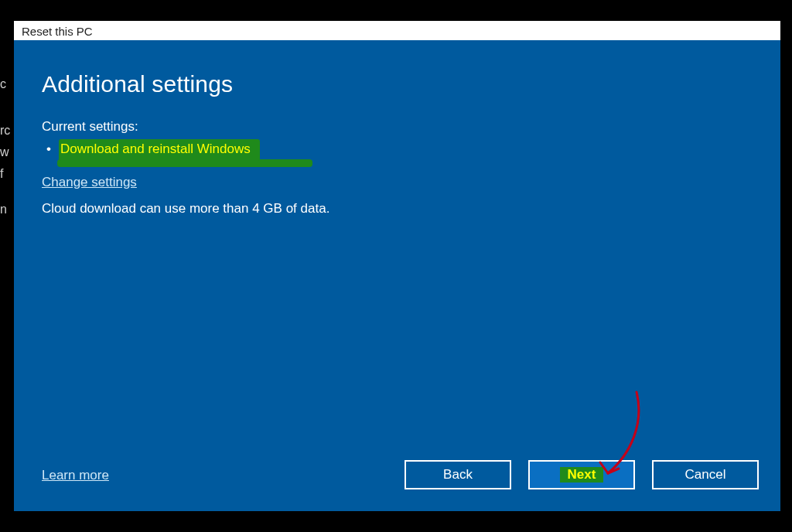  What do you see at coordinates (2, 174) in the screenshot?
I see `bg-frag-d: f` at bounding box center [2, 174].